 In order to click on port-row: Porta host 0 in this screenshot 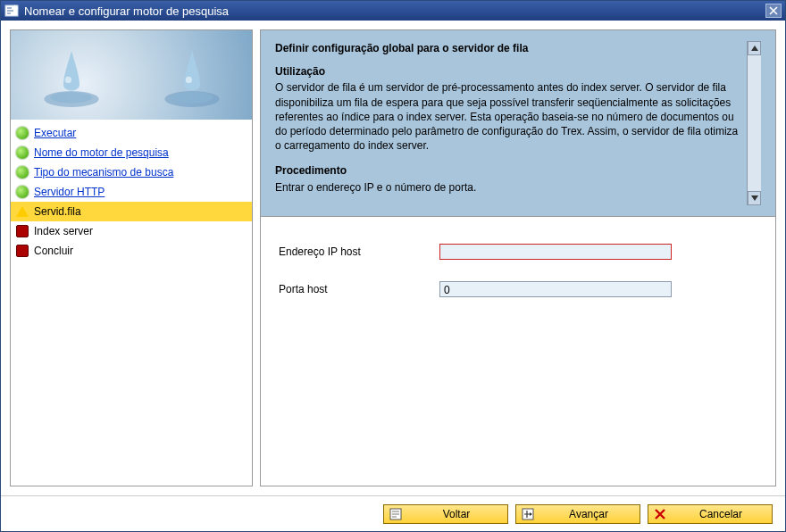, I will do `click(518, 289)`.